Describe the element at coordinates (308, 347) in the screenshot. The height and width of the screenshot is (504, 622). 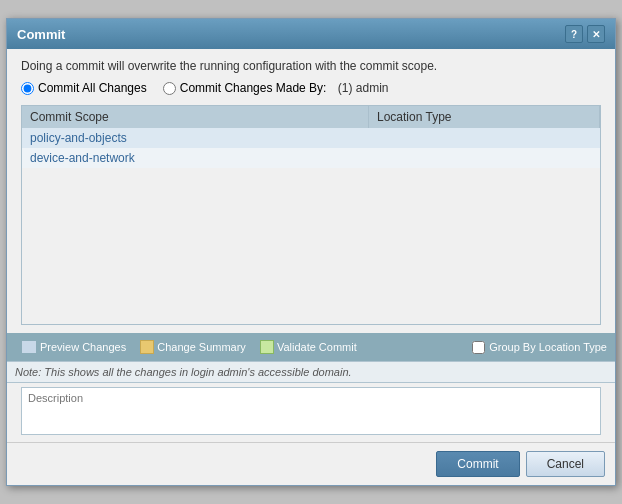
I see `validate-commit-button: Validate Commit` at that location.